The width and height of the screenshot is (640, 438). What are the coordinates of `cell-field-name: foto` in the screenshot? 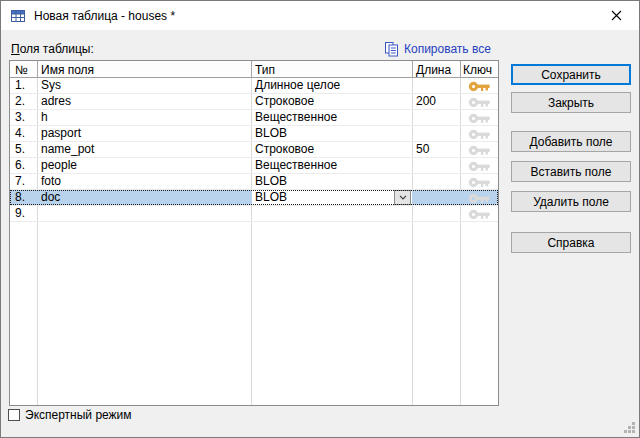 It's located at (51, 182).